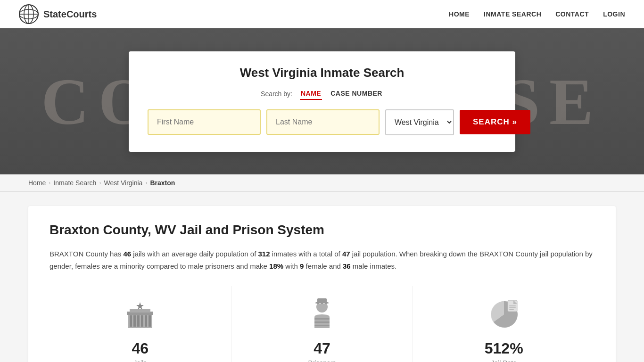 The width and height of the screenshot is (644, 362). What do you see at coordinates (322, 314) in the screenshot?
I see `prisoner-icon` at bounding box center [322, 314].